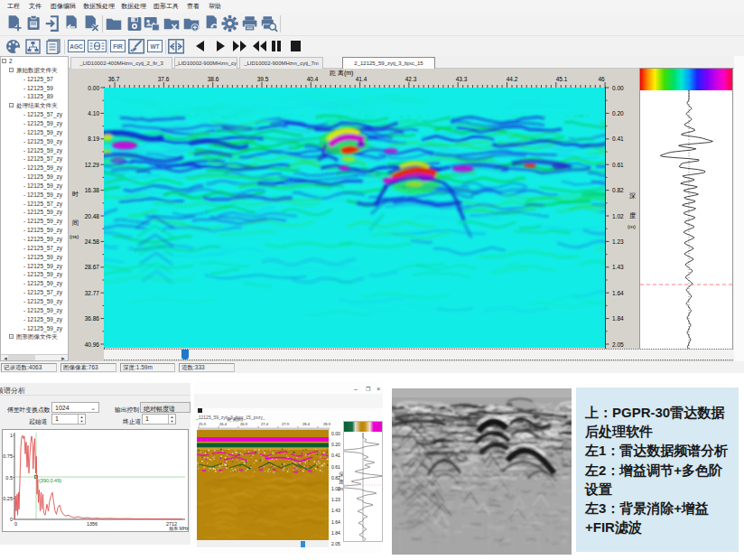  I want to click on svg-text: 25.9, so click(202, 425).